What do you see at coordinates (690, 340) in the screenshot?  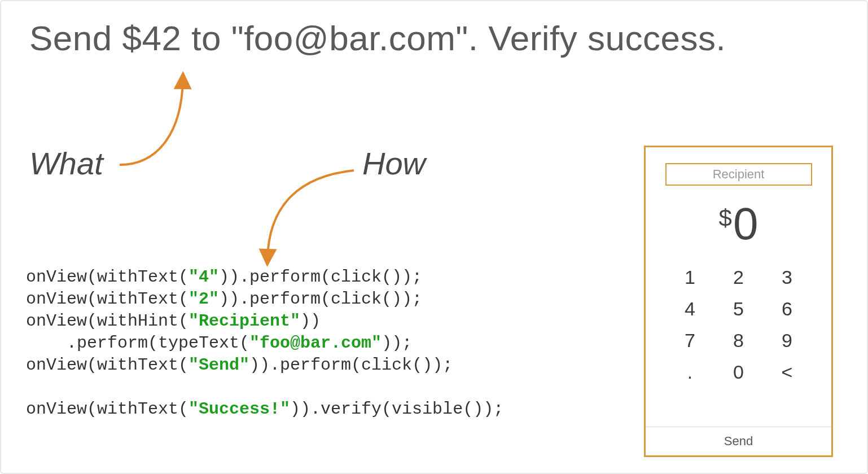 I see `key-7: 7` at bounding box center [690, 340].